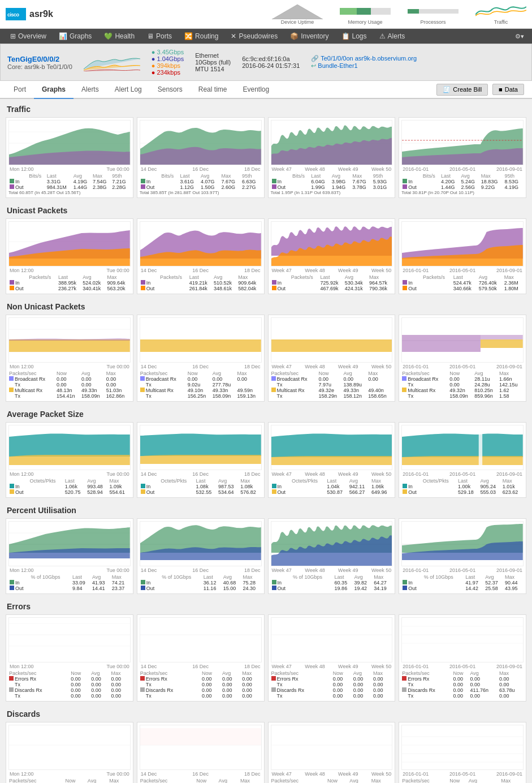 The height and width of the screenshot is (783, 532). I want to click on discards-section: Discards Mon 12:00Tue 00:00 Packets/secN…, so click(266, 746).